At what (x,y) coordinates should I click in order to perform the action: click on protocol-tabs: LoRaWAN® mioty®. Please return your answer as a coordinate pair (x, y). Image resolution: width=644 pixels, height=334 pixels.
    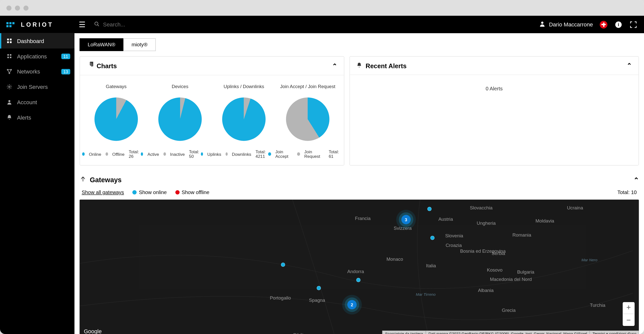
    Looking at the image, I should click on (359, 42).